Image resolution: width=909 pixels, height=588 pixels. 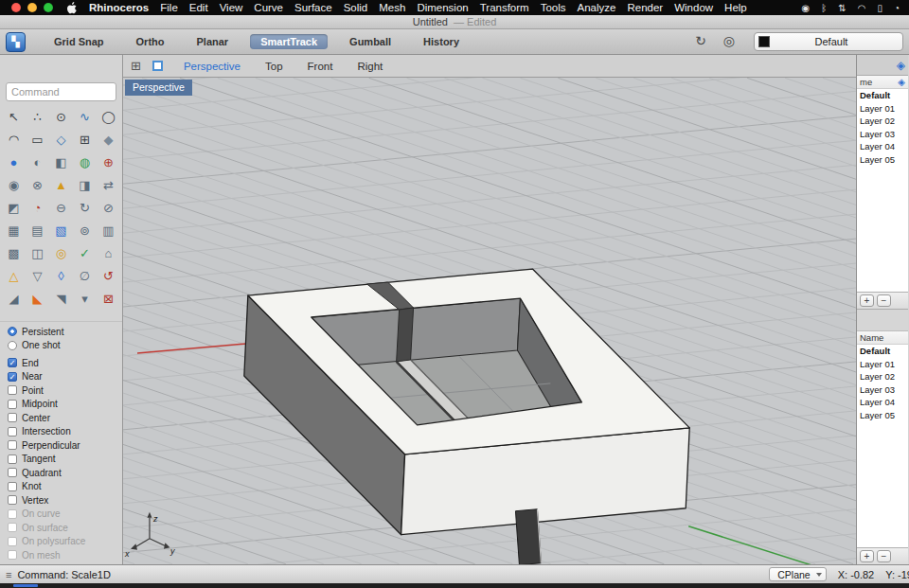 What do you see at coordinates (38, 207) in the screenshot?
I see `tool-icon: ◔` at bounding box center [38, 207].